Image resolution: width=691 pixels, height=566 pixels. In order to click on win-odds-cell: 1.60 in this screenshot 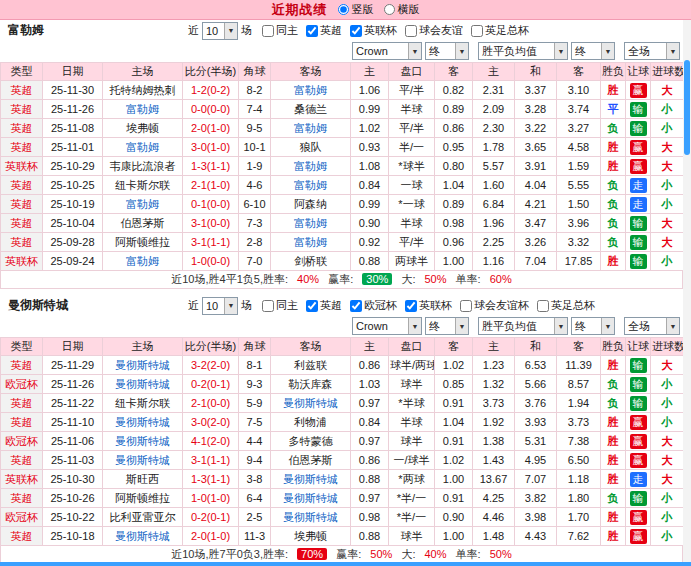, I will do `click(494, 186)`.